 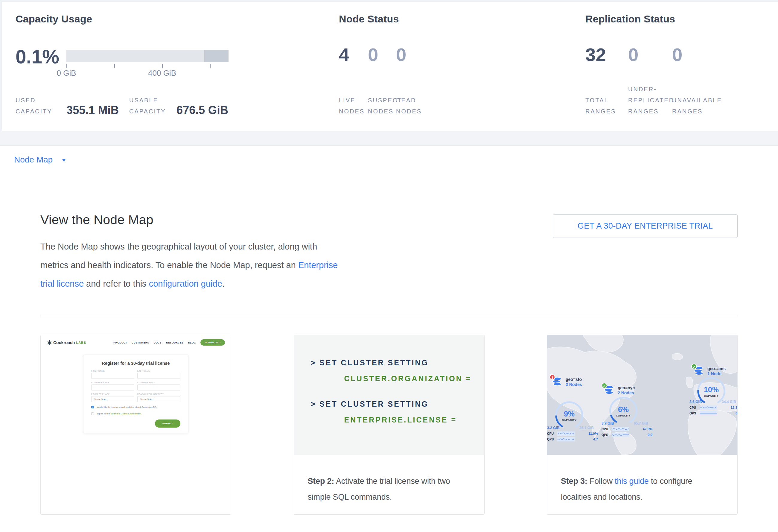 What do you see at coordinates (389, 316) in the screenshot?
I see `section-rule` at bounding box center [389, 316].